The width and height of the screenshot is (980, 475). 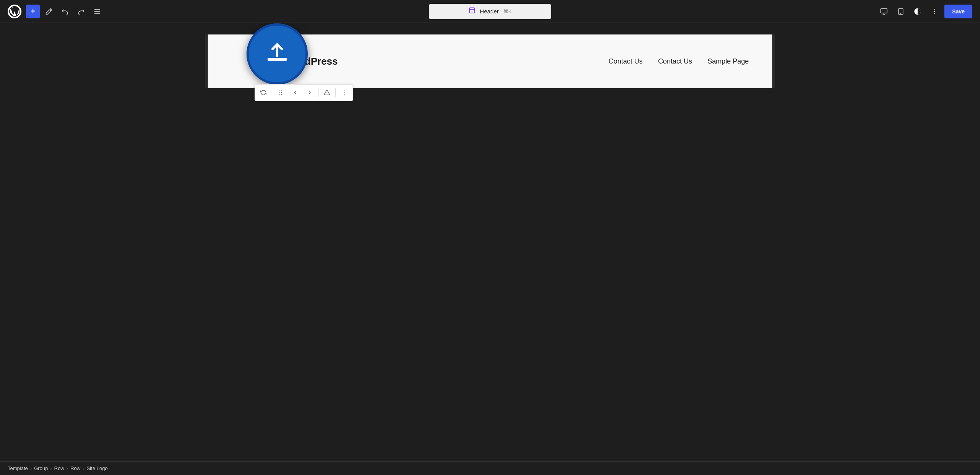 I want to click on tools-button, so click(x=49, y=11).